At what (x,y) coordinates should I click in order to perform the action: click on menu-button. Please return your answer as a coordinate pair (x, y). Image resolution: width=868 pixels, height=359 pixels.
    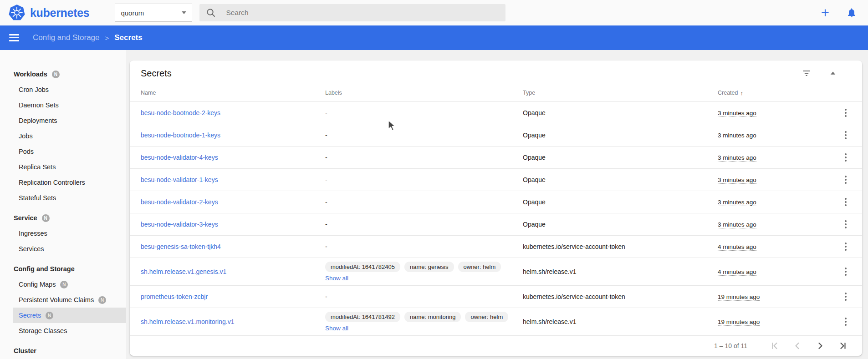
    Looking at the image, I should click on (15, 38).